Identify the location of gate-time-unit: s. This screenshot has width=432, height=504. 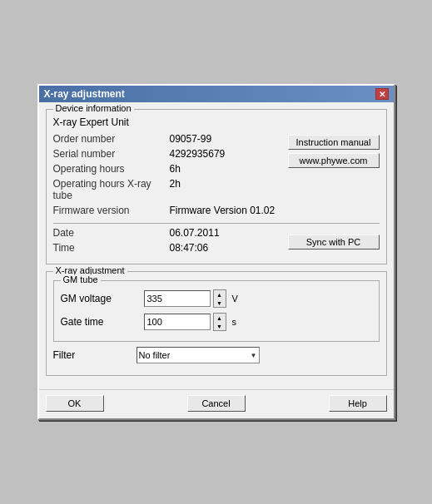
(235, 322).